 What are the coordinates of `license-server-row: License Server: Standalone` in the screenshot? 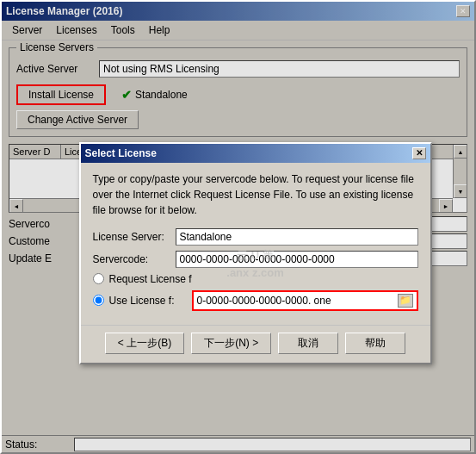 It's located at (256, 237).